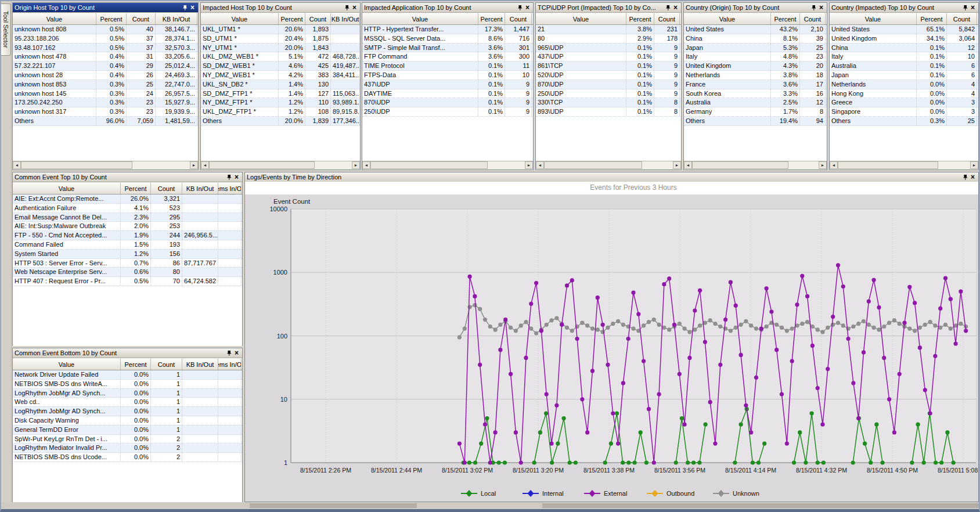  Describe the element at coordinates (904, 48) in the screenshot. I see `table-row: China0.1%12` at that location.